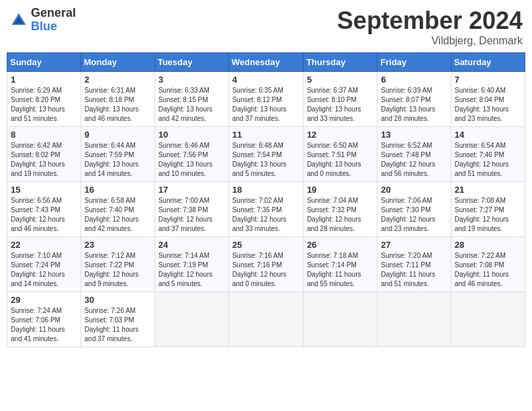  Describe the element at coordinates (192, 270) in the screenshot. I see `day-info: Sunrise: 7:14 AMSunset: 7:19 PMDaylight:…` at that location.